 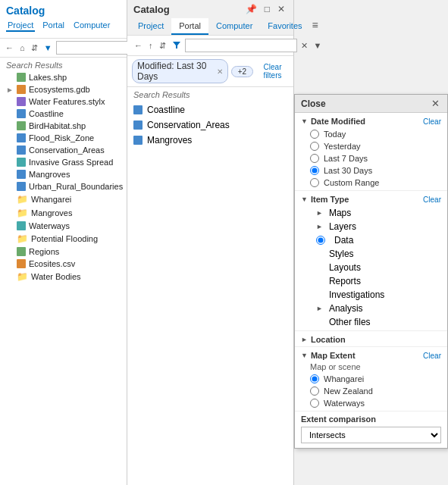 I want to click on chip-close-icon: ✕, so click(x=220, y=71).